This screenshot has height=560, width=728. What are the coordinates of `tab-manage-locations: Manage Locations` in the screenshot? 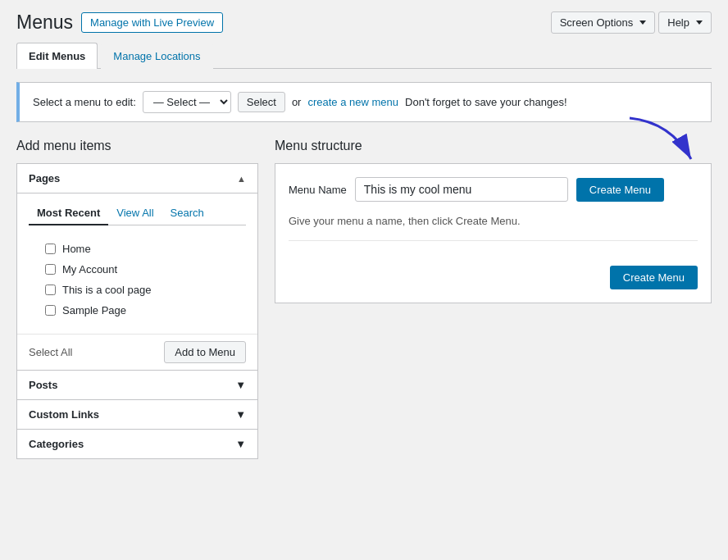 It's located at (157, 56).